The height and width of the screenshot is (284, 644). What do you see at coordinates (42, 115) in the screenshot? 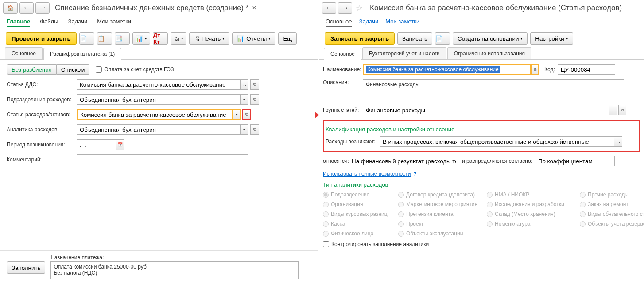
I see `exp-label: Статья расходов/активов:` at bounding box center [42, 115].